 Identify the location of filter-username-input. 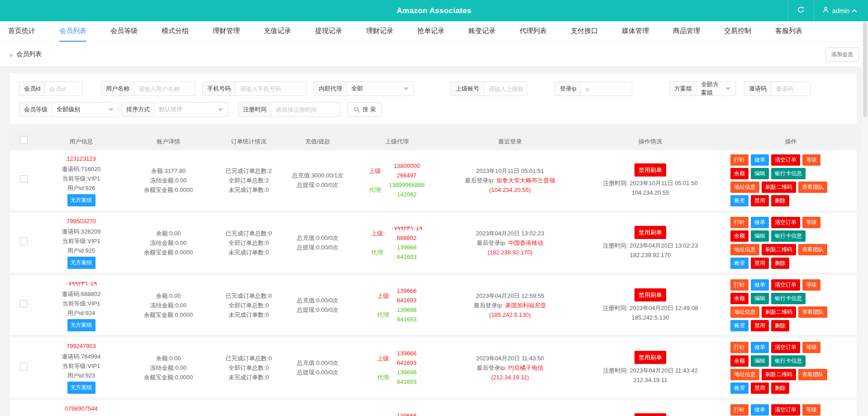
(165, 89).